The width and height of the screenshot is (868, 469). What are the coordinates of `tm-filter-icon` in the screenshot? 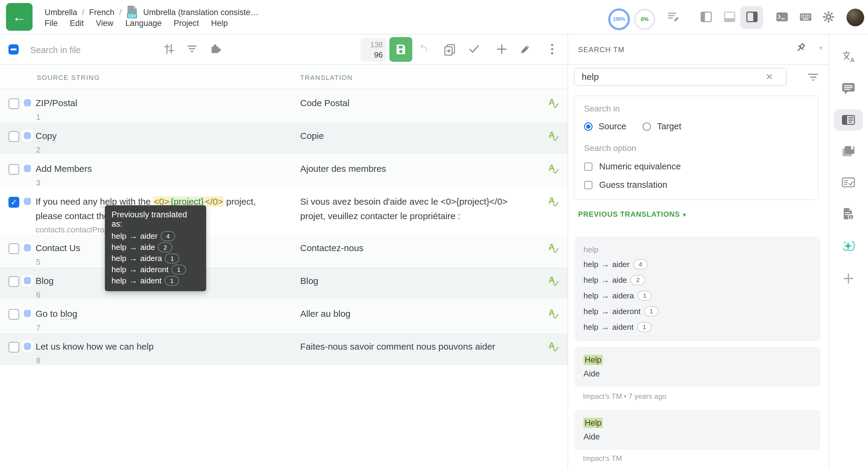 It's located at (813, 77).